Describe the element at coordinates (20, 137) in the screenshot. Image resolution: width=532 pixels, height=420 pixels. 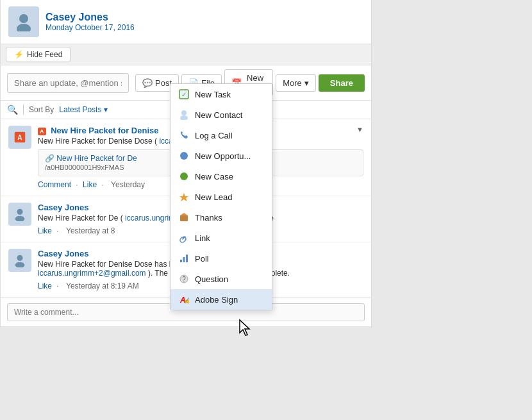
I see `svg-text: A` at that location.